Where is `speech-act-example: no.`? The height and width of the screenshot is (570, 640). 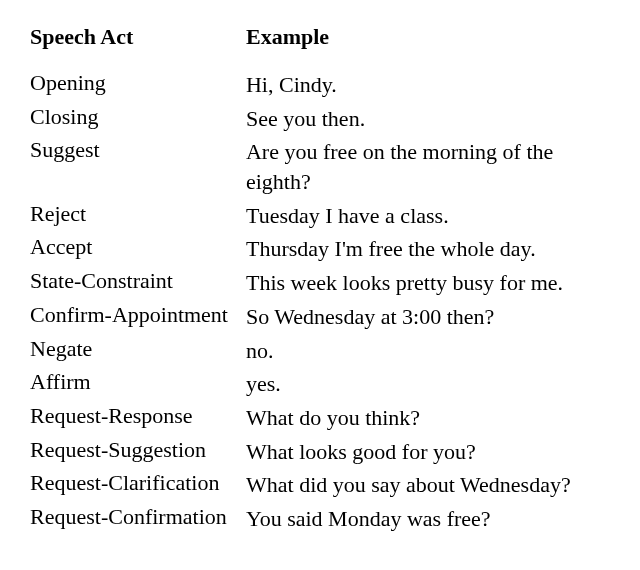
speech-act-example: no. is located at coordinates (428, 351).